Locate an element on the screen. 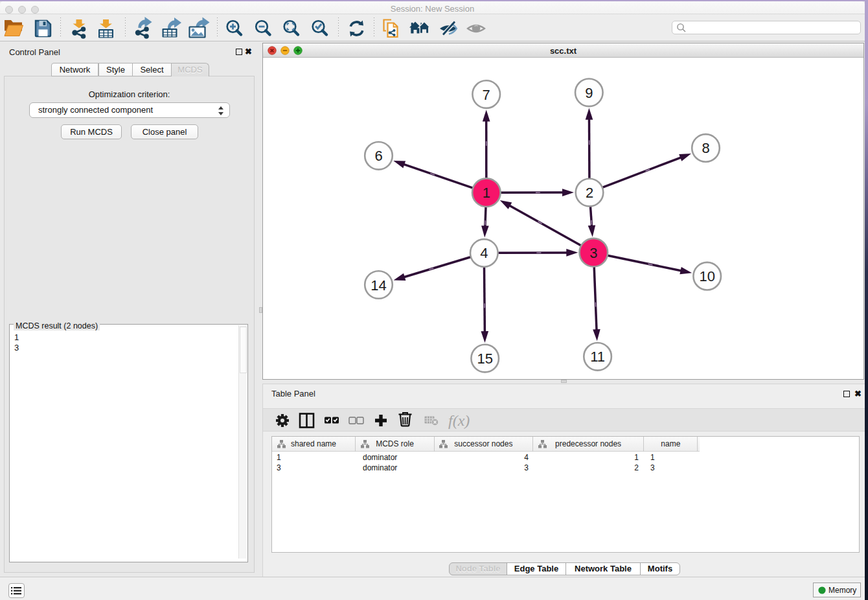 This screenshot has width=868, height=600. svg-text: 1 is located at coordinates (486, 193).